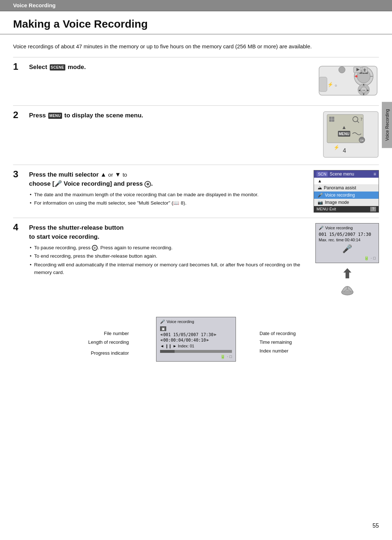 The image size is (392, 540). What do you see at coordinates (188, 335) in the screenshot?
I see `vrb-file-date: 001 15/05/2007 17:30` at bounding box center [188, 335].